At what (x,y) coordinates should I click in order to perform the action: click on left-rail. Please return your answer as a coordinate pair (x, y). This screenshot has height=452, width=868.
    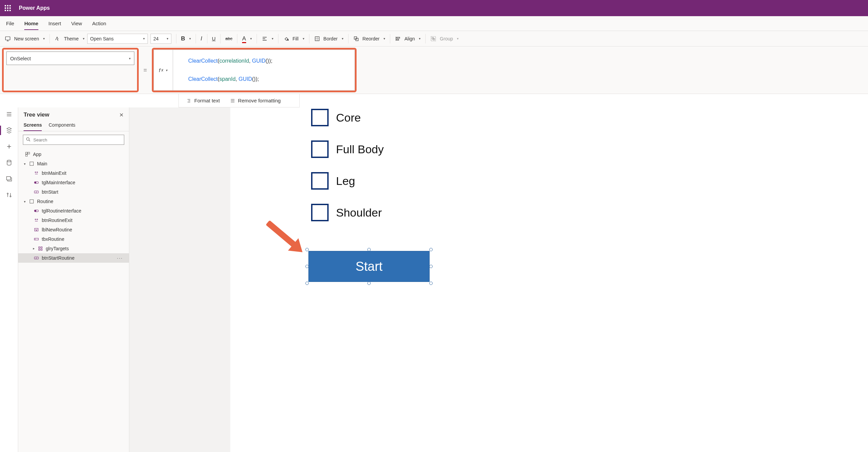
    Looking at the image, I should click on (9, 280).